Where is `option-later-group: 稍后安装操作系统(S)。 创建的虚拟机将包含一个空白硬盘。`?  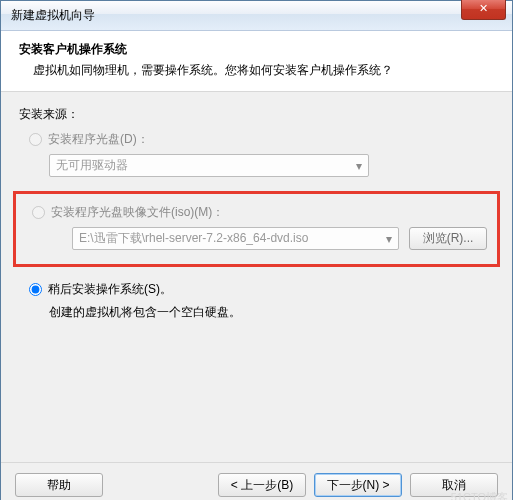 option-later-group: 稍后安装操作系统(S)。 创建的虚拟机将包含一个空白硬盘。 is located at coordinates (262, 301).